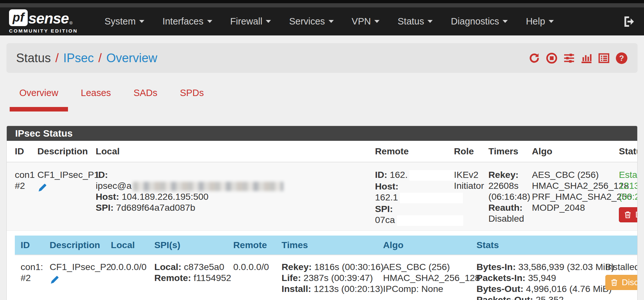 This screenshot has width=644, height=300. I want to click on chart-bar-icon, so click(586, 58).